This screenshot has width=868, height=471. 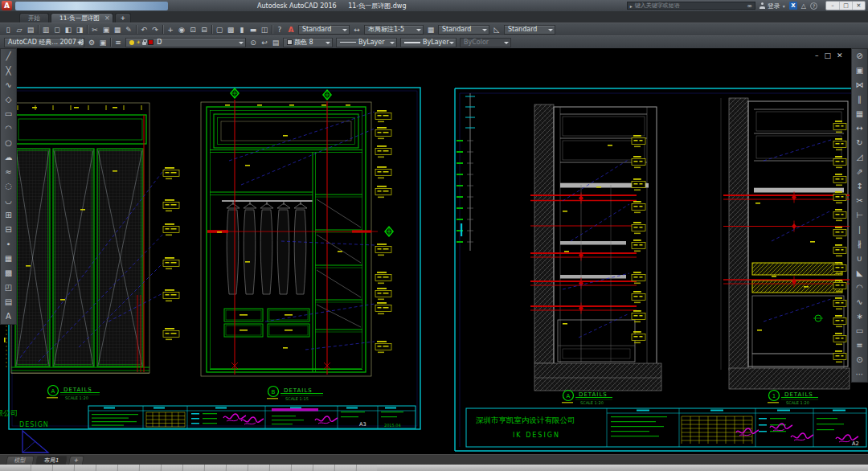 I want to click on zoom-realtime-icon: ◉, so click(x=182, y=30).